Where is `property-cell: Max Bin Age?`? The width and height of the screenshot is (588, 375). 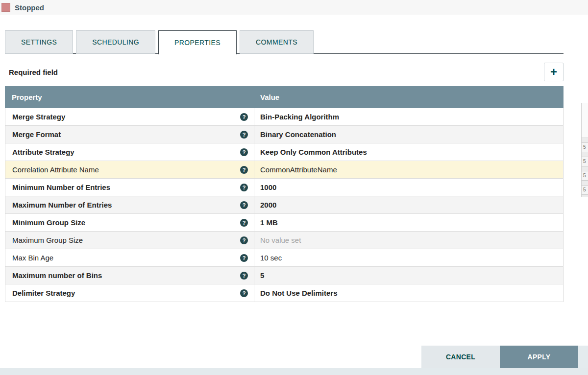
property-cell: Max Bin Age? is located at coordinates (130, 258).